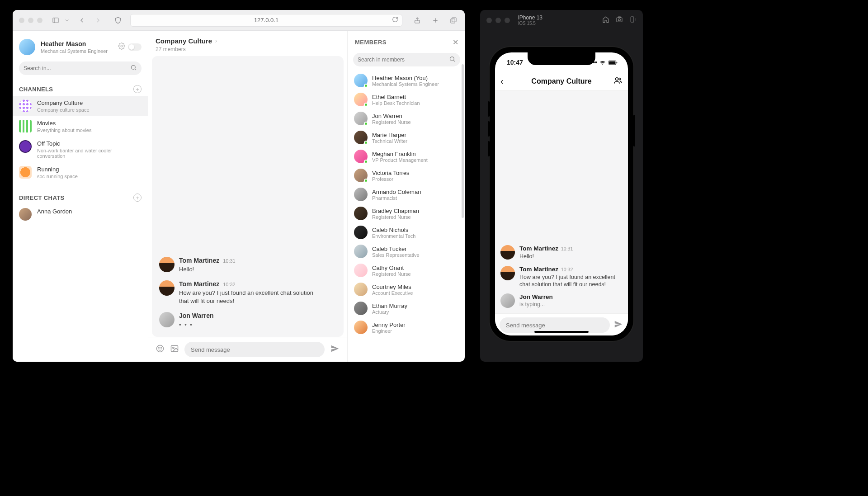  Describe the element at coordinates (633, 20) in the screenshot. I see `rotate-icon` at that location.